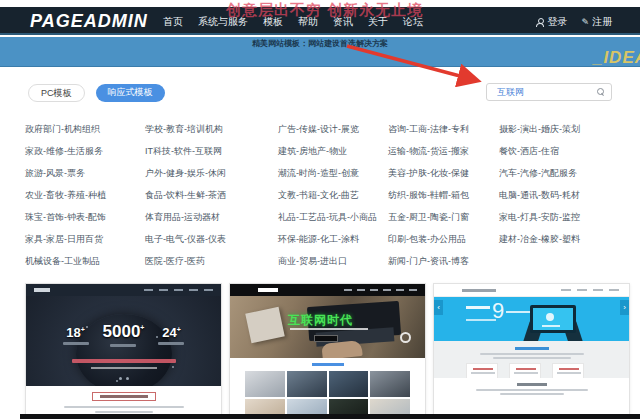 The width and height of the screenshot is (640, 419). I want to click on carousel-next-arrow: ›, so click(624, 308).